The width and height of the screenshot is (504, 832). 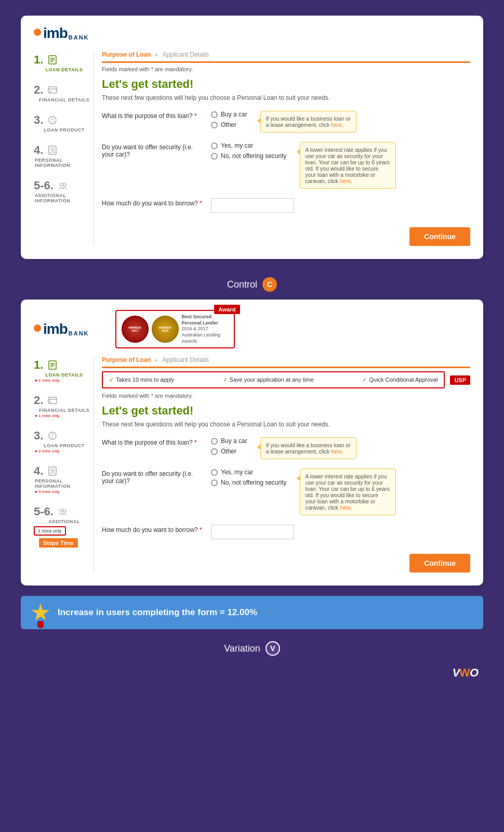 I want to click on var-radio-btn-buy-car, so click(x=214, y=441).